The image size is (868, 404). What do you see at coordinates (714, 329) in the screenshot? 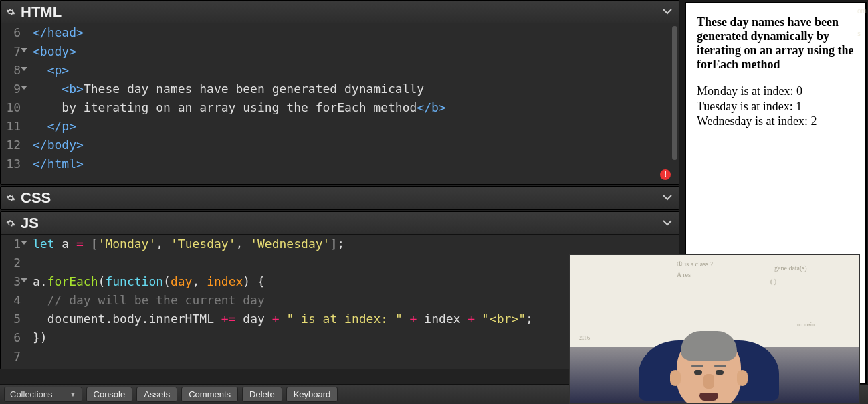
I see `webcam-overlay: ① is a class ? A res gene data(s) ( ) 20…` at bounding box center [714, 329].